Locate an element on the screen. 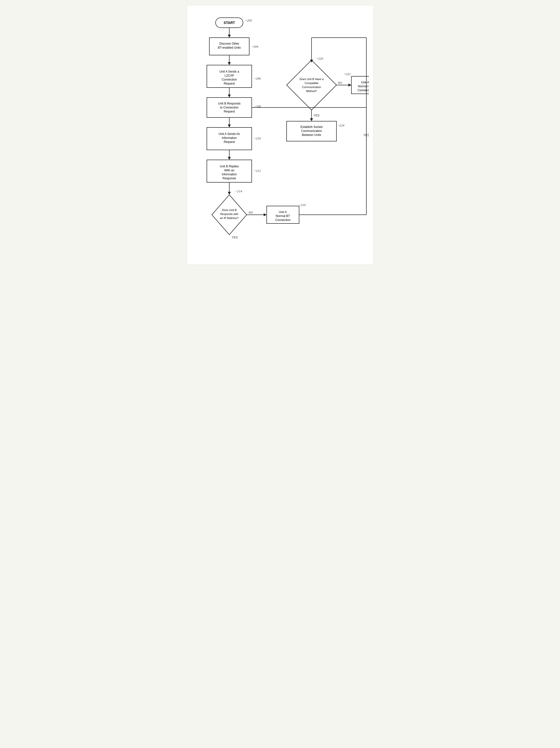 This screenshot has height=748, width=560. svg-text: Discover Other is located at coordinates (229, 44).